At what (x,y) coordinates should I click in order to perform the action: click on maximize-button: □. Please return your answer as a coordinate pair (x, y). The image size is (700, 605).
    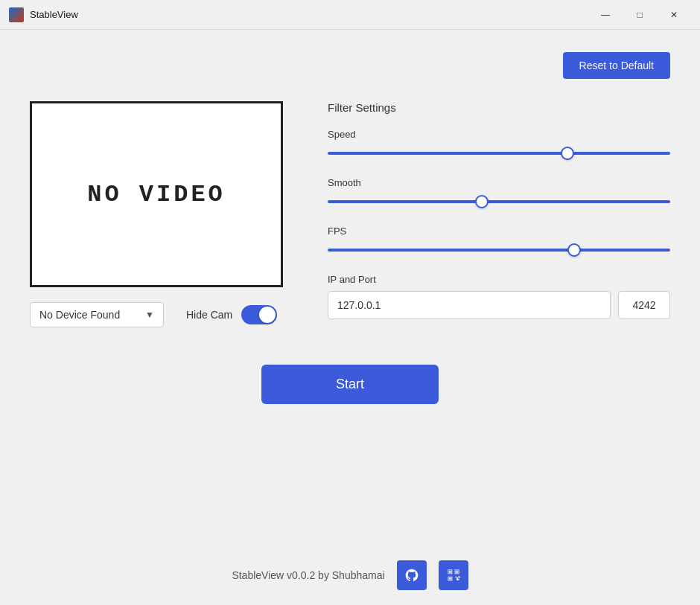
    Looking at the image, I should click on (640, 15).